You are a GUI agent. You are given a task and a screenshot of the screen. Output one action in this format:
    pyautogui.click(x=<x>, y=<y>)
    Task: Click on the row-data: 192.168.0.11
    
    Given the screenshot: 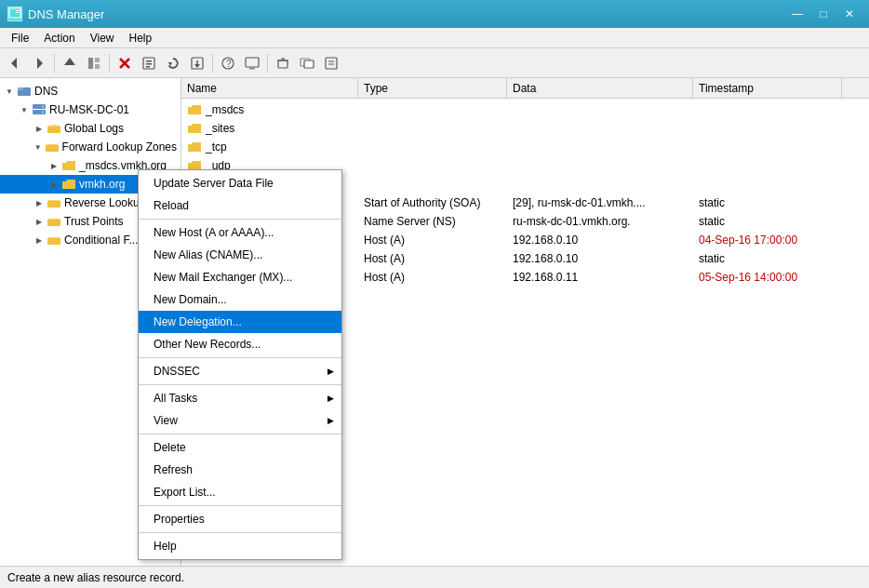 What is the action you would take?
    pyautogui.click(x=600, y=277)
    